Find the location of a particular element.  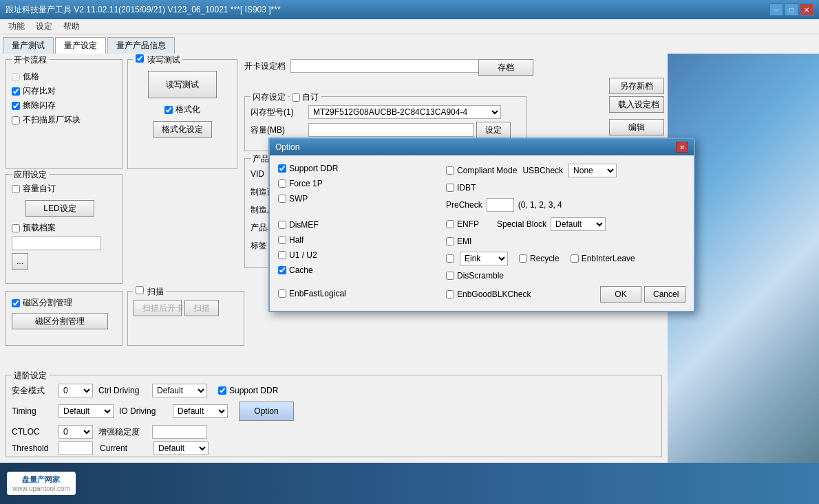

dlg-enfp-label: ENFP is located at coordinates (468, 224).